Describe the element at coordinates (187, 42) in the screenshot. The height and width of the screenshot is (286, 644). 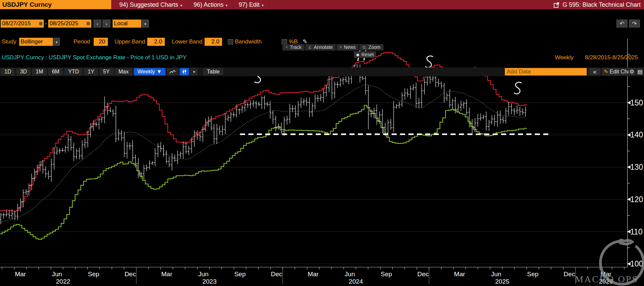
I see `lower-band-label: Lower Band` at that location.